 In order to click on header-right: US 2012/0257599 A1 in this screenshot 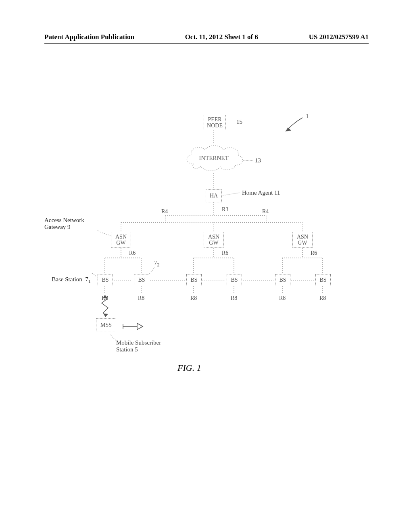, I will do `click(339, 37)`.